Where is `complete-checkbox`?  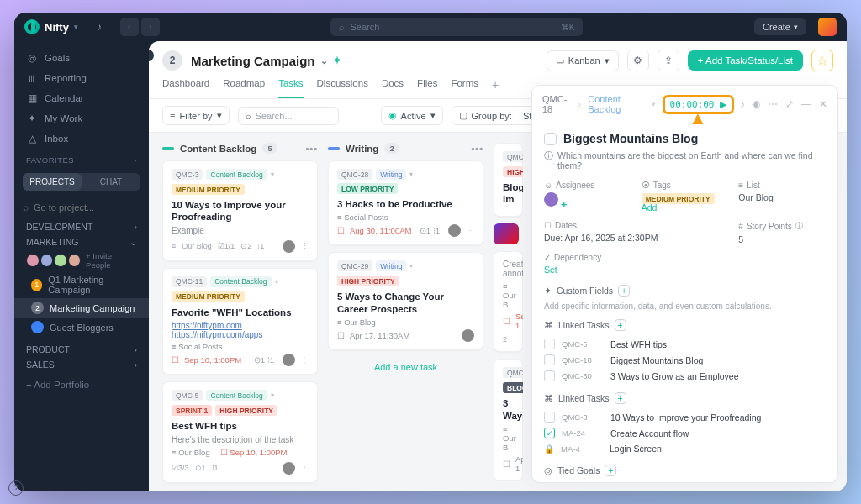 complete-checkbox is located at coordinates (550, 139).